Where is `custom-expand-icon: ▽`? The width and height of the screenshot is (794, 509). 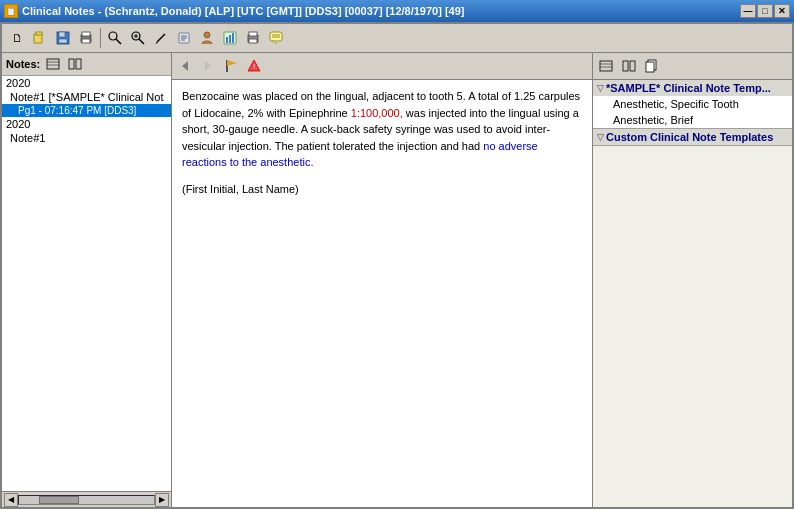 custom-expand-icon: ▽ is located at coordinates (600, 137).